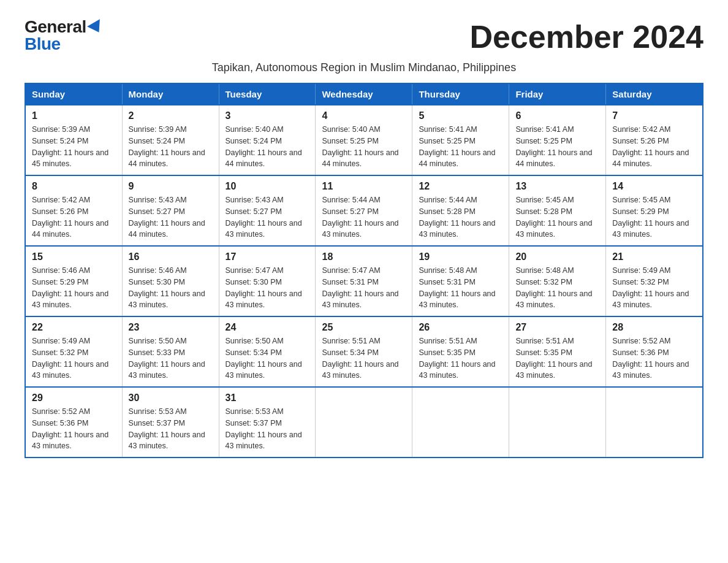 The height and width of the screenshot is (563, 728). What do you see at coordinates (364, 327) in the screenshot?
I see `day-number: 25` at bounding box center [364, 327].